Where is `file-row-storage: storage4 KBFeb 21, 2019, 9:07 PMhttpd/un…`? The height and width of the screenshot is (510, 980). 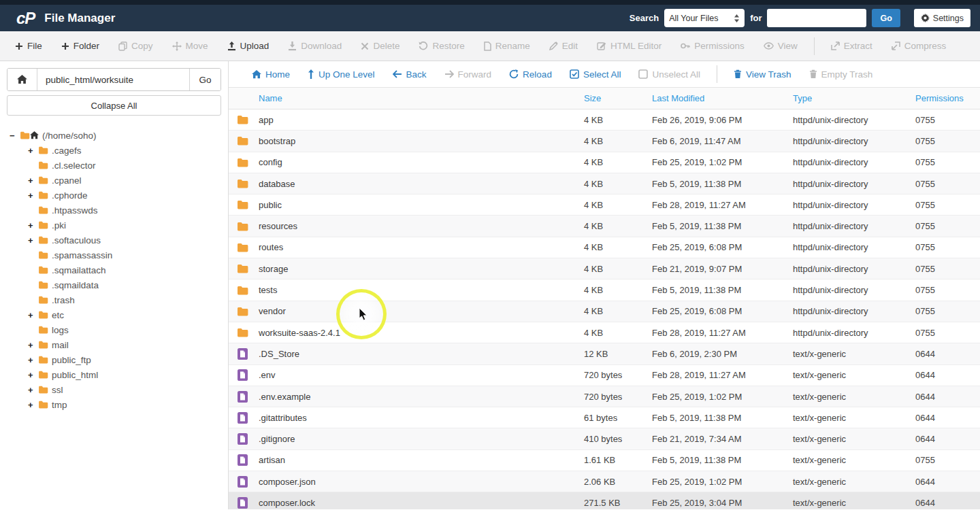 file-row-storage: storage4 KBFeb 21, 2019, 9:07 PMhttpd/un… is located at coordinates (604, 269).